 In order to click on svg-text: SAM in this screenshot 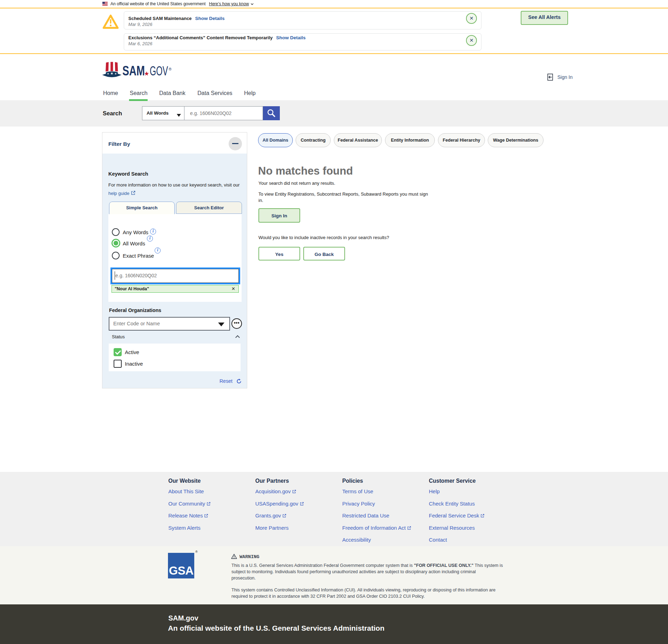, I will do `click(134, 71)`.